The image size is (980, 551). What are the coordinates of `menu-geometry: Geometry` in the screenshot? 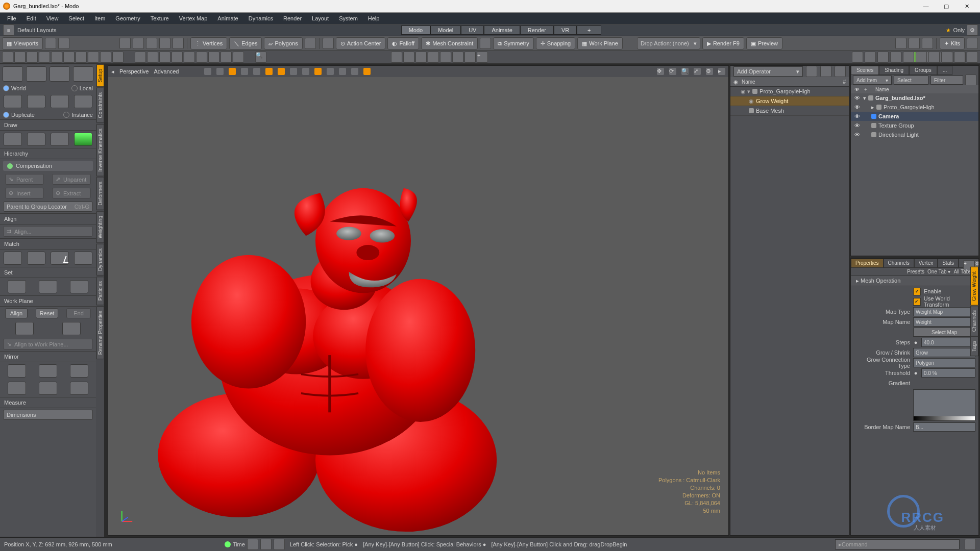 It's located at (128, 18).